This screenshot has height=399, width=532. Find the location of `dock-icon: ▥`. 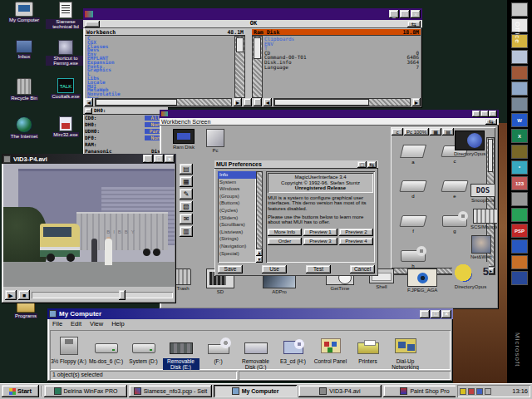

dock-icon: ▥ is located at coordinates (186, 231).